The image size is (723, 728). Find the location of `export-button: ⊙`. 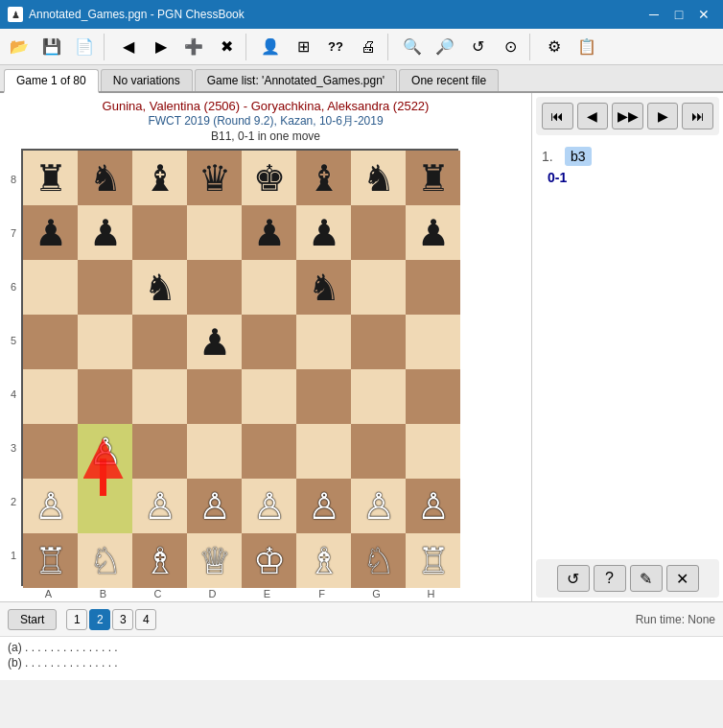

export-button: ⊙ is located at coordinates (510, 47).